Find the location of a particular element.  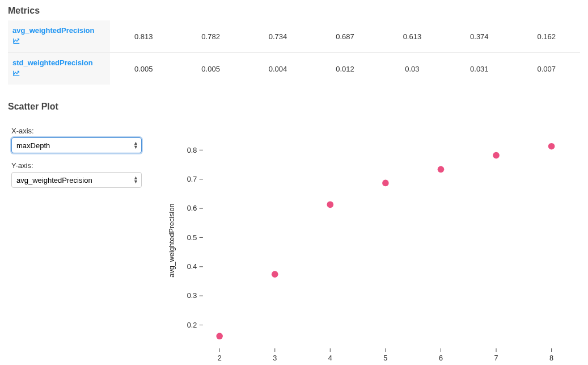

svg-text: 2 is located at coordinates (220, 358).